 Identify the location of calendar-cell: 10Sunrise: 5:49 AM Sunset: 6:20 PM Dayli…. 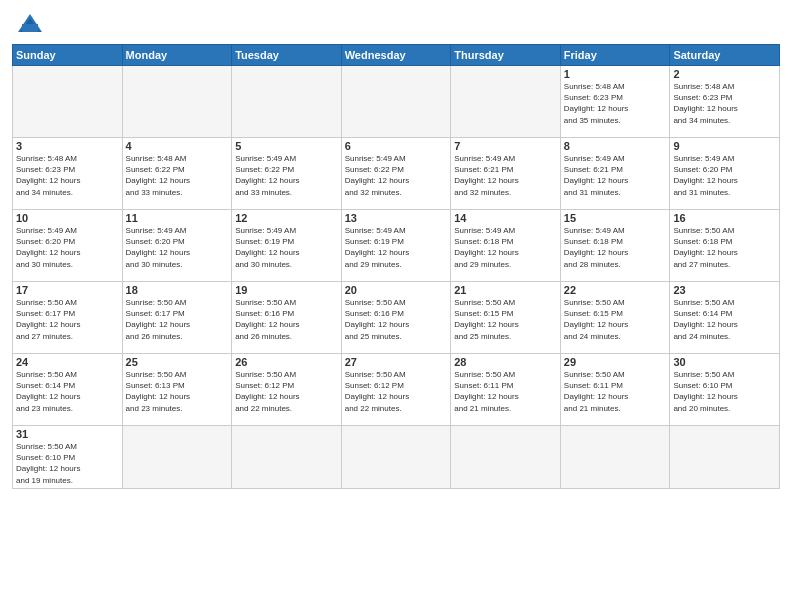
(68, 246).